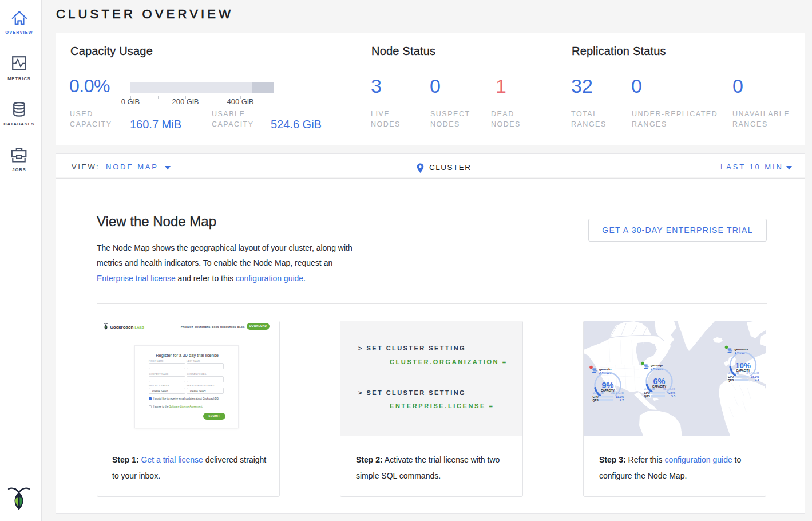 This screenshot has width=812, height=521. I want to click on svg-text: 45.7 GiB, so click(668, 389).